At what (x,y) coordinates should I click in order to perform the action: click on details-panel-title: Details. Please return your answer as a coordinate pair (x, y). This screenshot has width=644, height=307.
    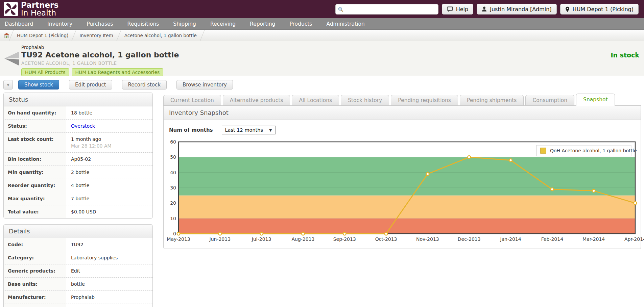
    Looking at the image, I should click on (78, 231).